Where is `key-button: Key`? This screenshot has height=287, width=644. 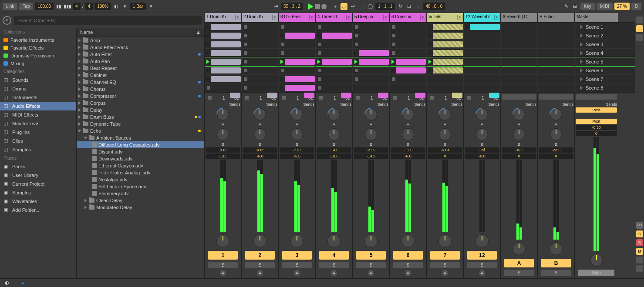
key-button: Key is located at coordinates (588, 6).